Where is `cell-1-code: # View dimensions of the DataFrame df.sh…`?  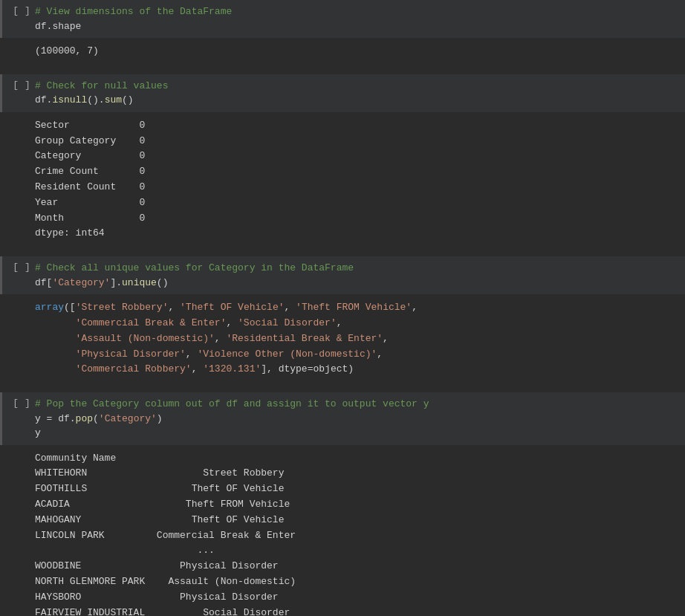
cell-1-code: # View dimensions of the DataFrame df.sh… is located at coordinates (357, 19).